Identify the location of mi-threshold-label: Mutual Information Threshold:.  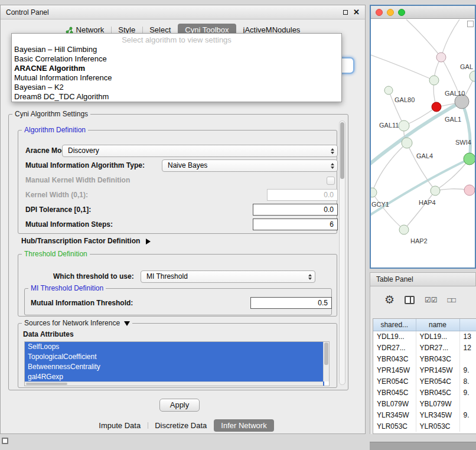
(81, 304).